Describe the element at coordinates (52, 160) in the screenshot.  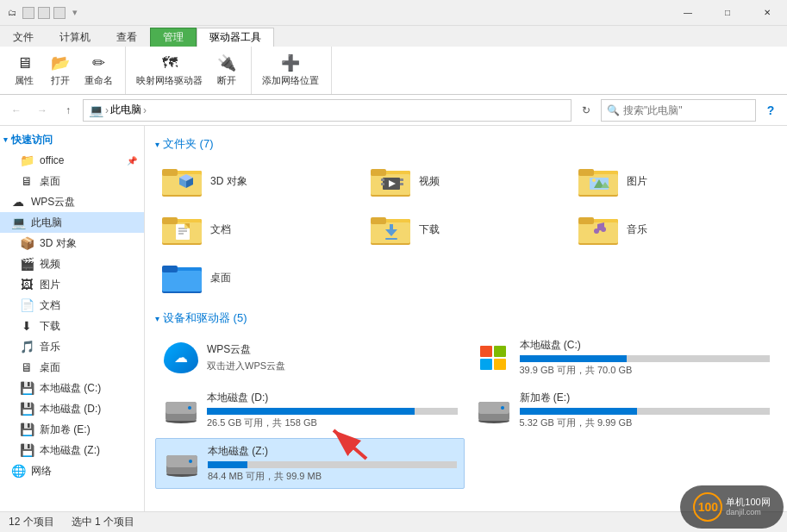
I see `sidebar-item-label: office` at that location.